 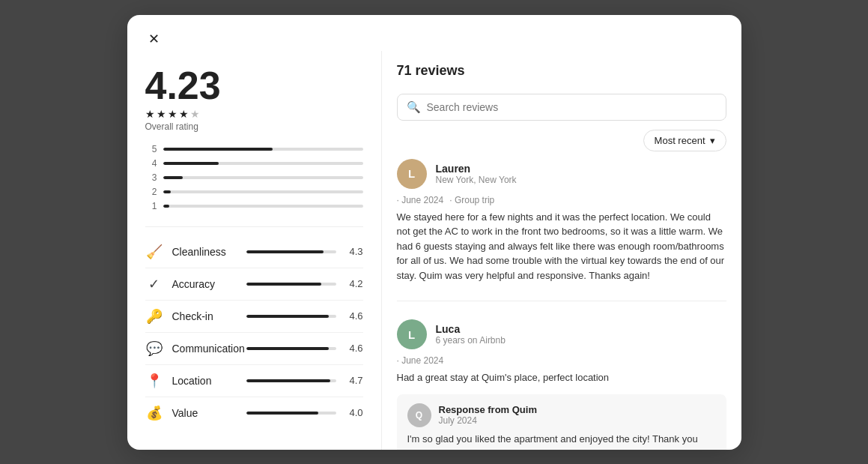 I want to click on category-row: 💬 Communication 4.6, so click(x=255, y=349).